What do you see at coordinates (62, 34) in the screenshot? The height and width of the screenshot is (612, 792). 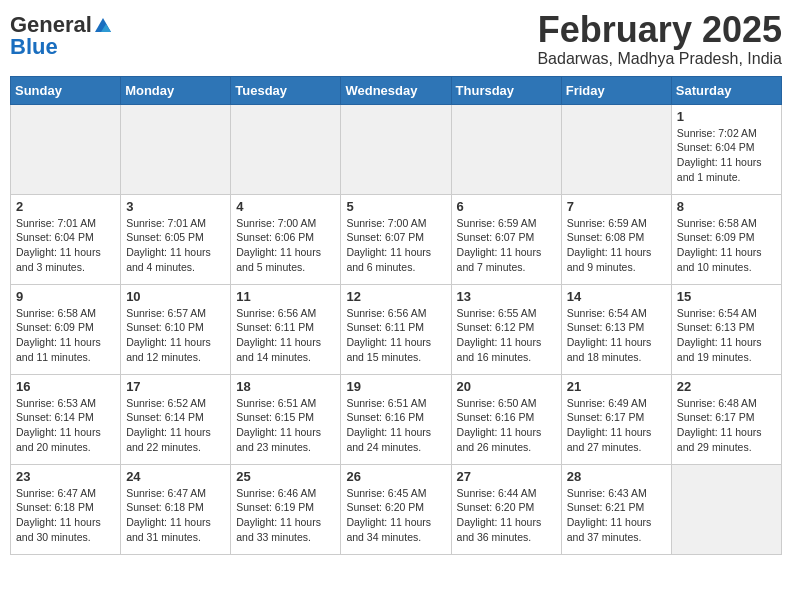 I see `logo: General Blue` at bounding box center [62, 34].